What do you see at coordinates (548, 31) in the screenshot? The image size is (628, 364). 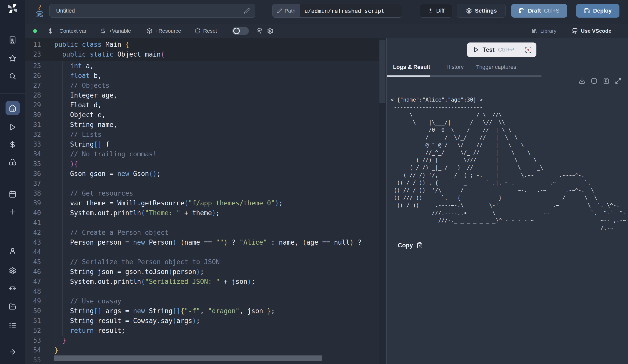 I see `library-label: Library` at bounding box center [548, 31].